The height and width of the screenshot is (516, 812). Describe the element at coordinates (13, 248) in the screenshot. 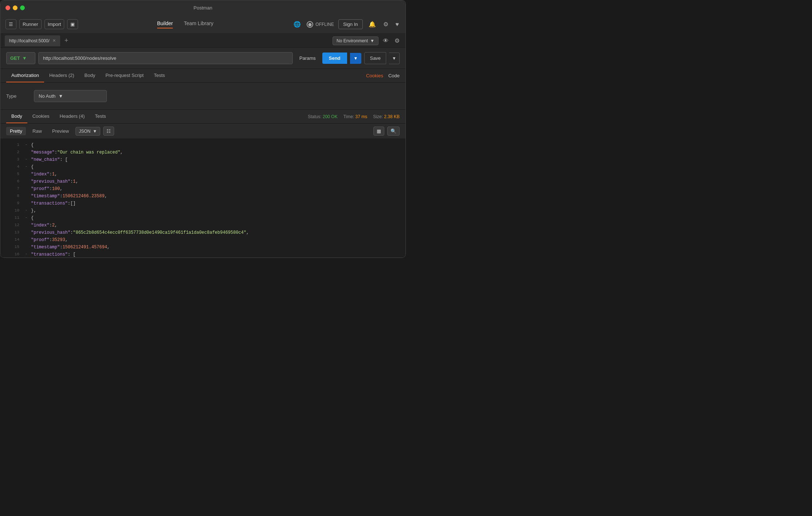

I see `line-number: 15` at that location.